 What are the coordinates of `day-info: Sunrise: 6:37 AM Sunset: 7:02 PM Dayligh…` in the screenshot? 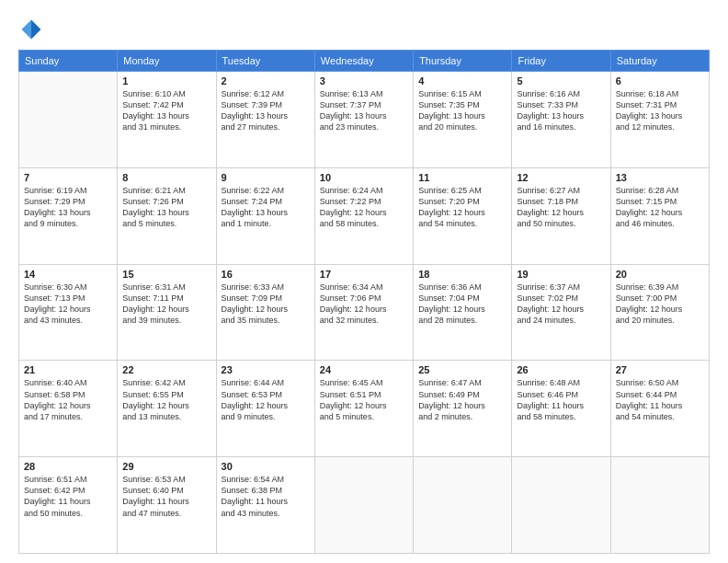 It's located at (561, 304).